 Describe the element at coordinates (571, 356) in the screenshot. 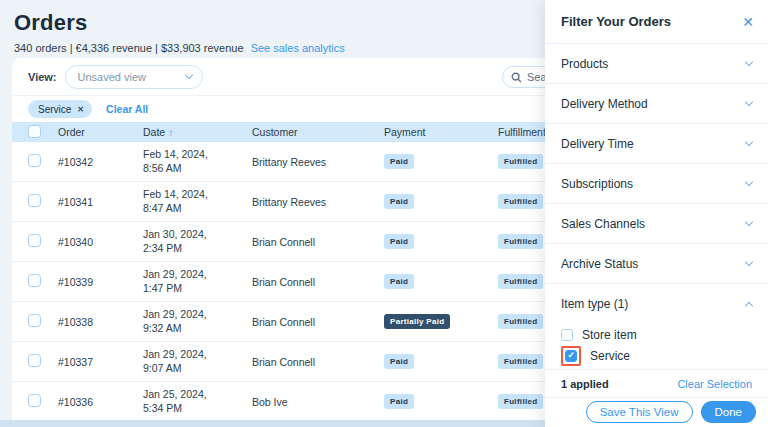

I see `service-checkbox: ✓` at that location.